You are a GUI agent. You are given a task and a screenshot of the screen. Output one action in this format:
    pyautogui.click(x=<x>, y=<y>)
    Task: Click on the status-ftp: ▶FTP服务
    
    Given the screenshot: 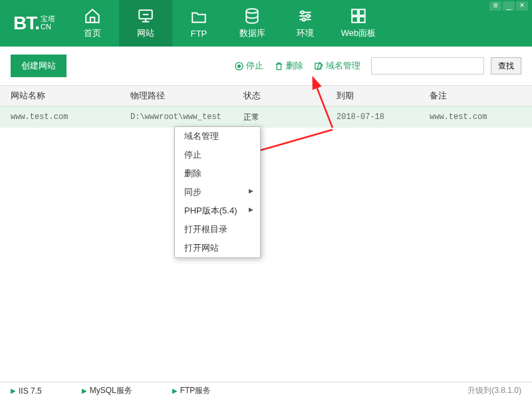 What is the action you would take?
    pyautogui.click(x=192, y=391)
    